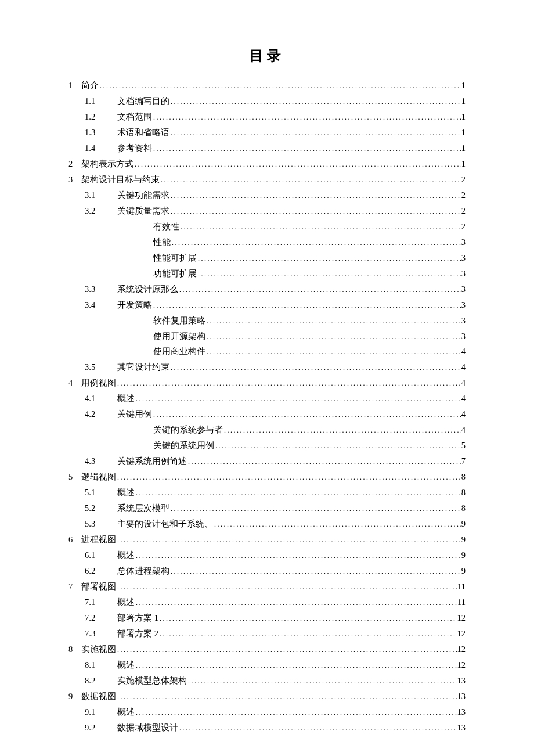  What do you see at coordinates (463, 492) in the screenshot?
I see `entry-page: 8` at bounding box center [463, 492].